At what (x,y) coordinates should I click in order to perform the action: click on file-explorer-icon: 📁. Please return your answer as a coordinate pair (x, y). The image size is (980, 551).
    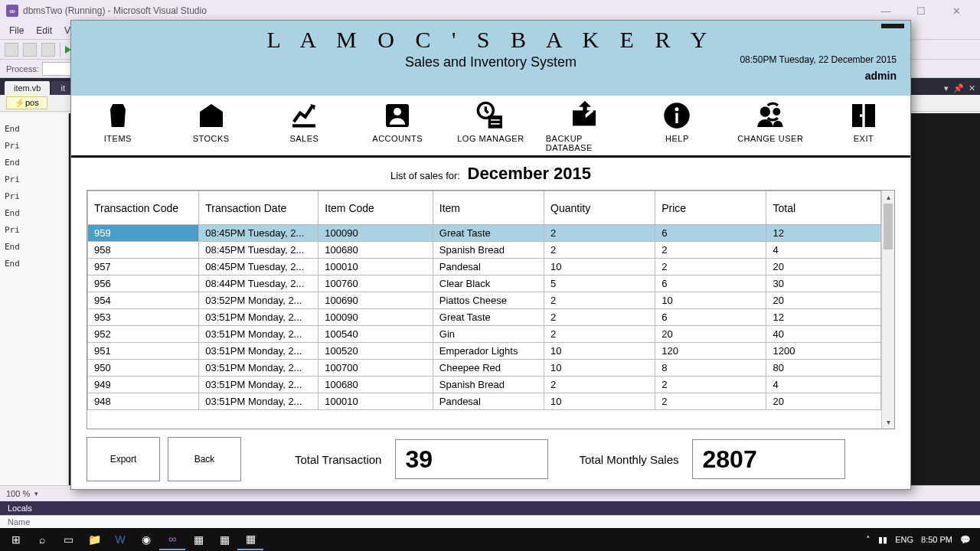
    Looking at the image, I should click on (94, 540).